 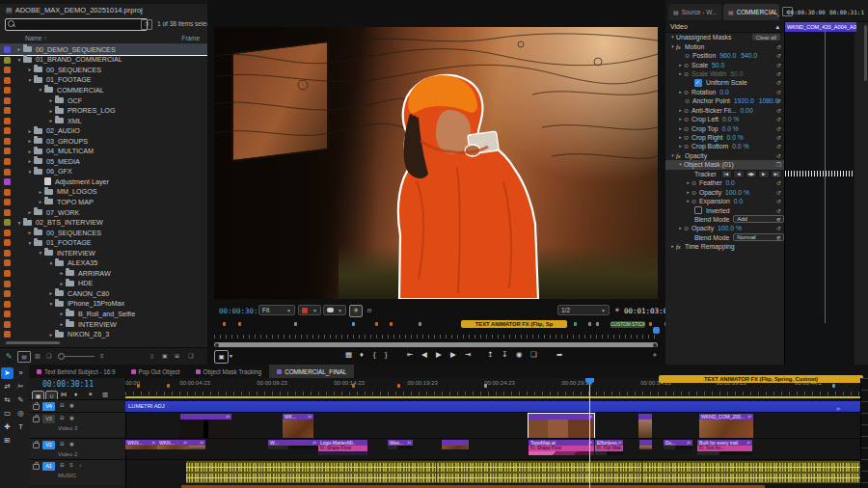 I want to click on tree-item-label: XML, so click(x=75, y=122).